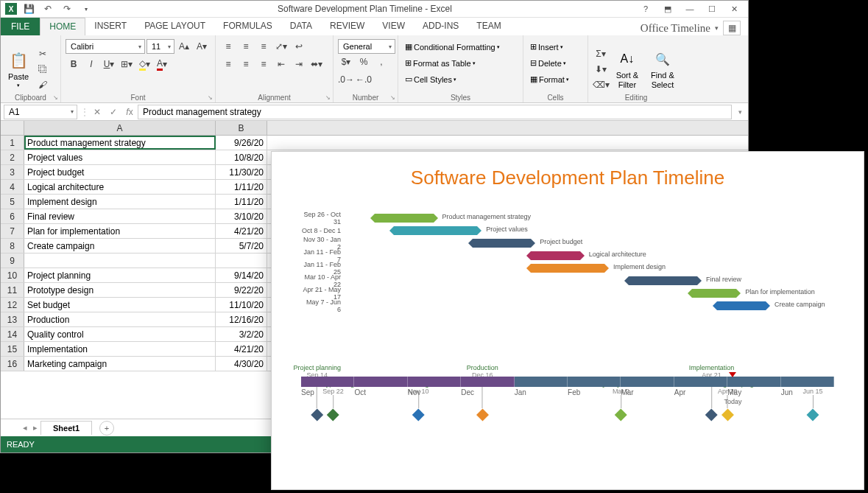 The width and height of the screenshot is (868, 493). I want to click on row-header: 14, so click(13, 335).